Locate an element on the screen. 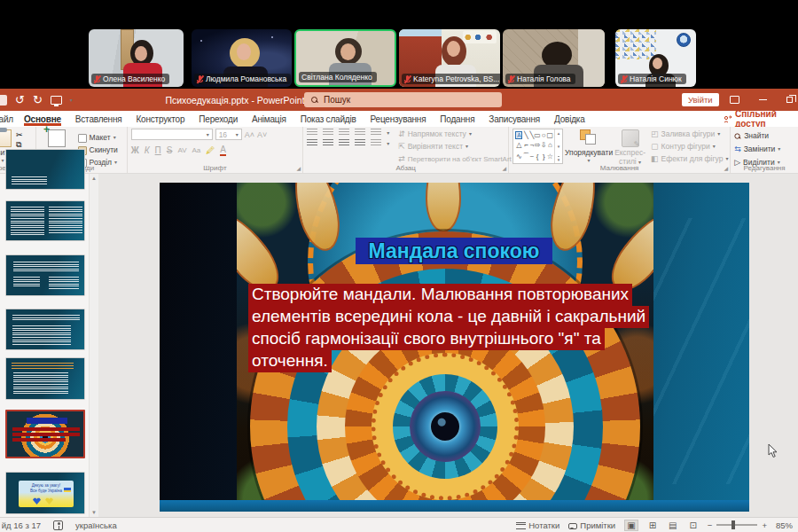 This screenshot has width=798, height=532. tab-design: Конструктор is located at coordinates (160, 119).